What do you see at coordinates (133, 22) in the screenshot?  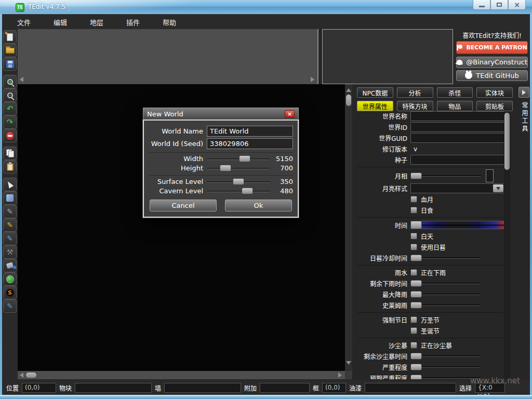 I see `menu-plugins: 插件` at bounding box center [133, 22].